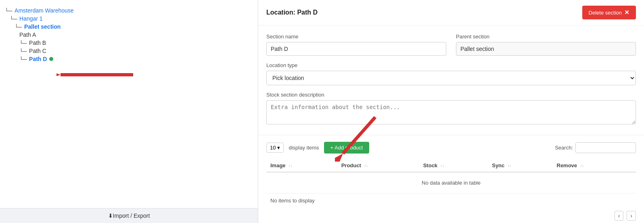  I want to click on location-type-select: Pick location, so click(451, 78).